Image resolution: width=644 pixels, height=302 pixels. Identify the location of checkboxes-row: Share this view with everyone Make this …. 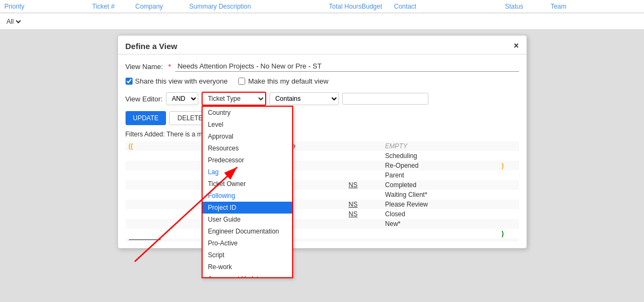
(322, 81).